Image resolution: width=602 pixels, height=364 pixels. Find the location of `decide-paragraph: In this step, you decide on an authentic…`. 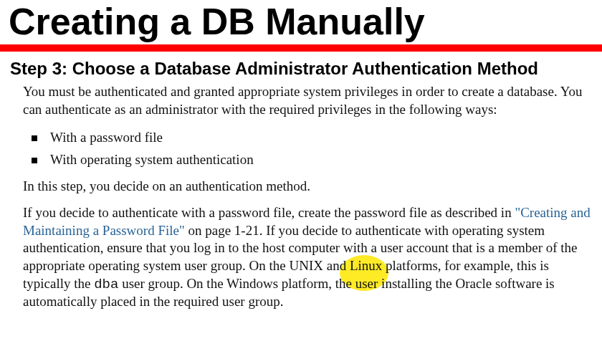

decide-paragraph: In this step, you decide on an authentic… is located at coordinates (307, 186).